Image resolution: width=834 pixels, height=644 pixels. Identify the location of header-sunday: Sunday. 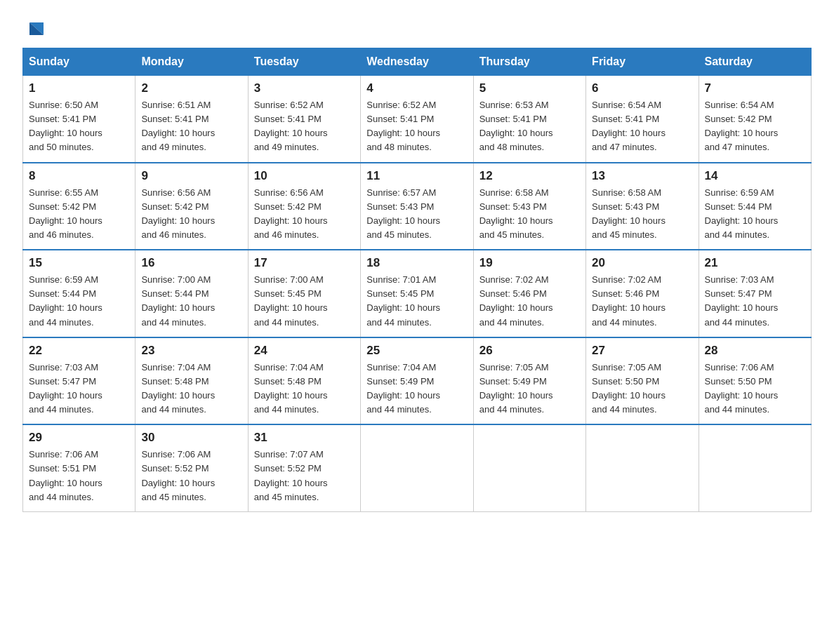
(79, 62).